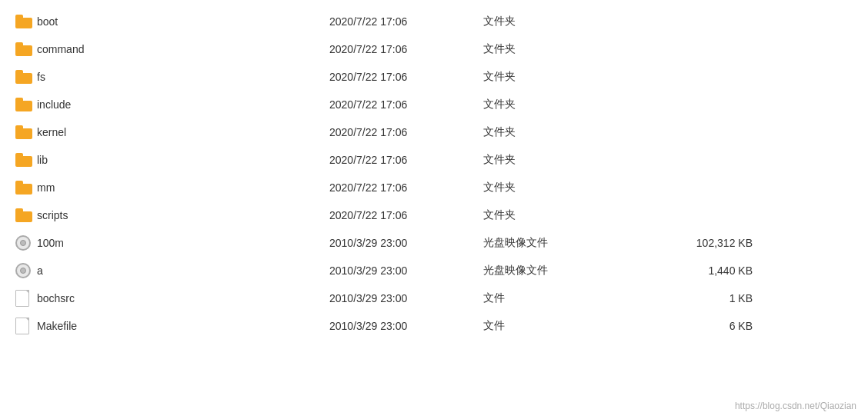  What do you see at coordinates (434, 215) in the screenshot?
I see `file-row: scripts2020/7/22 17:06文件夹` at bounding box center [434, 215].